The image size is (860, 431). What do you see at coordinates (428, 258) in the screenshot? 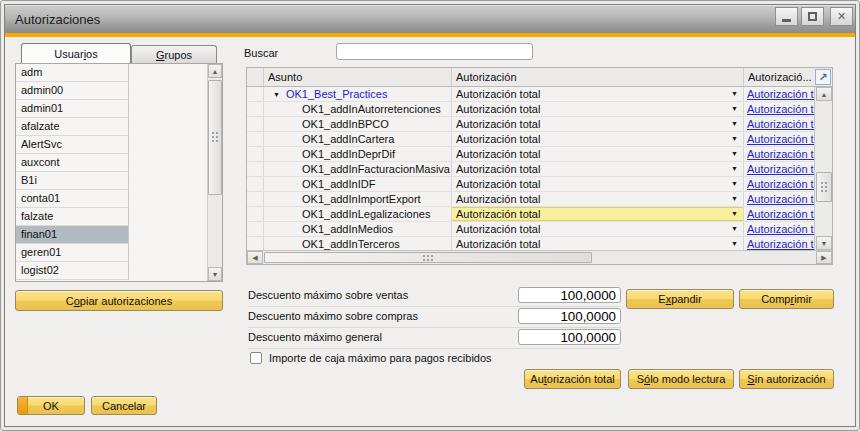
I see `table-hscroll-thumb` at bounding box center [428, 258].